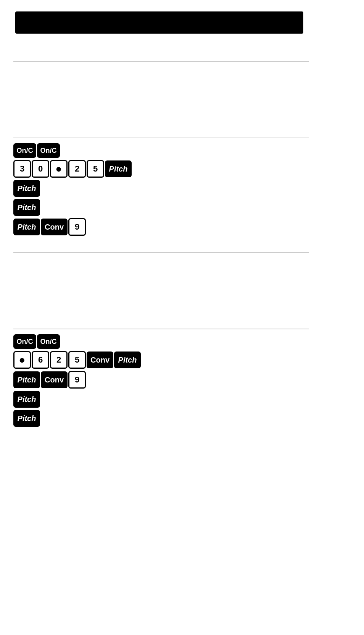 This screenshot has height=635, width=364. Describe the element at coordinates (77, 380) in the screenshot. I see `row-pitch-conv-2: PitchConv9` at that location.